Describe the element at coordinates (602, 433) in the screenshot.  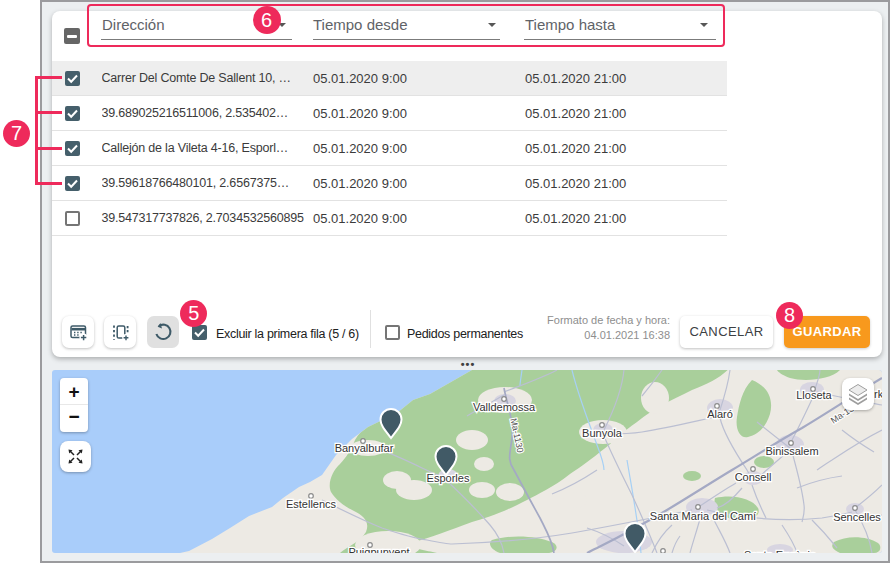
I see `svg-text: Bunyola` at that location.